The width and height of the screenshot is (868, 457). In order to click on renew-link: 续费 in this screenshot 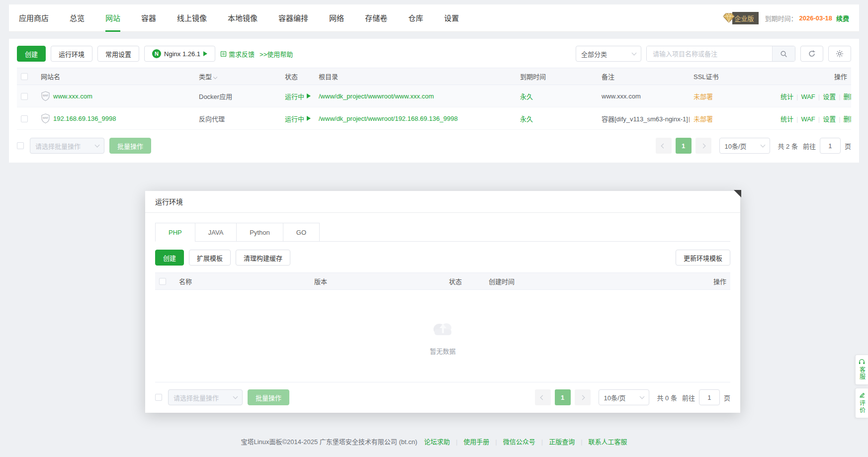, I will do `click(843, 18)`.